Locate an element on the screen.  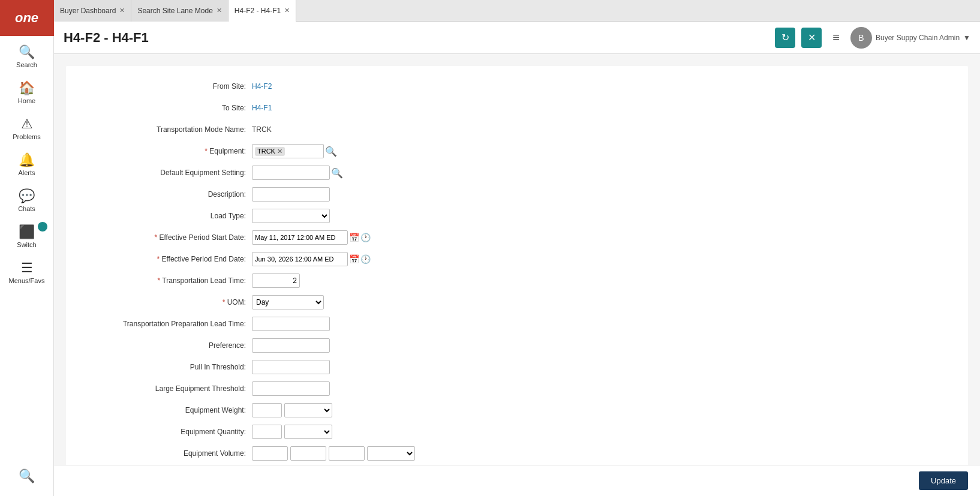
sidebar-item-menus: ☰ Menus/Favs is located at coordinates (26, 272).